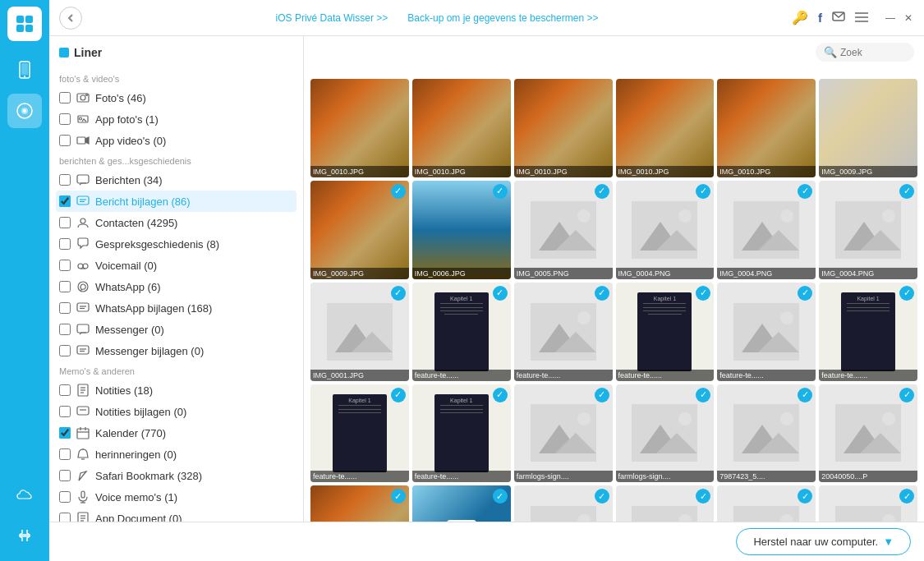 Image resolution: width=924 pixels, height=561 pixels. Describe the element at coordinates (65, 287) in the screenshot. I see `checkbox-whatsapp` at that location.